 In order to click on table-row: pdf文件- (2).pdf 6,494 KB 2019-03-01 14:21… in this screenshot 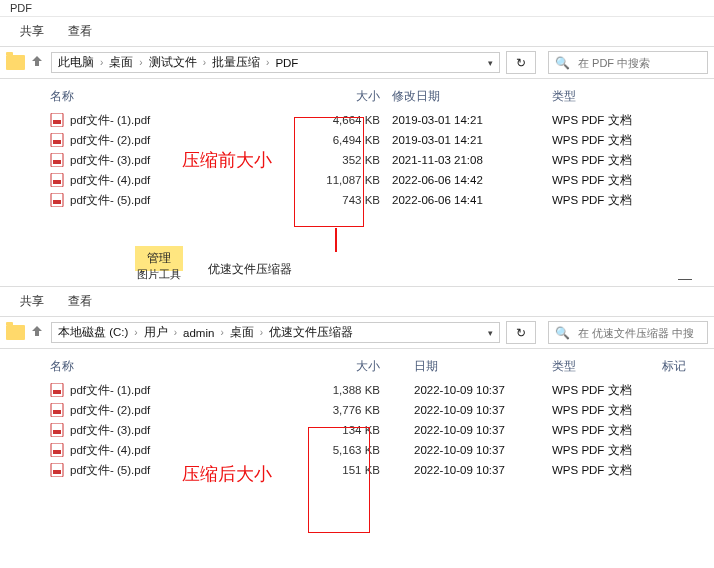, I will do `click(382, 140)`.